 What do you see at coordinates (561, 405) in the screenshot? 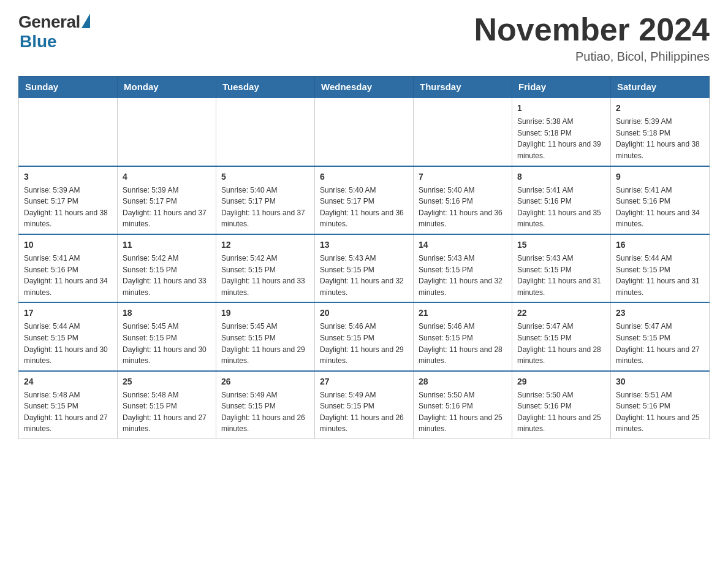
I see `calendar-cell: 29Sunrise: 5:50 AM Sunset: 5:16 PM Dayli…` at bounding box center [561, 405].